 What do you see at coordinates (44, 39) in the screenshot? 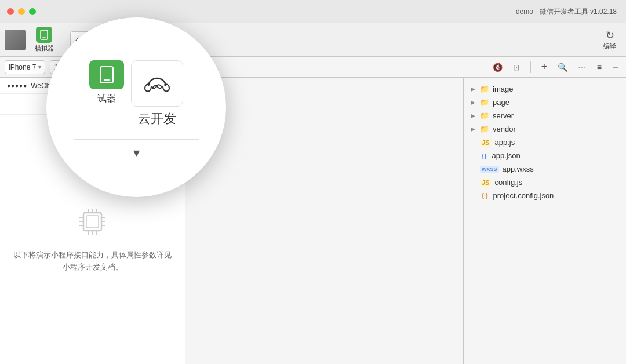
I see `simulator-button: 模拟器` at bounding box center [44, 39].